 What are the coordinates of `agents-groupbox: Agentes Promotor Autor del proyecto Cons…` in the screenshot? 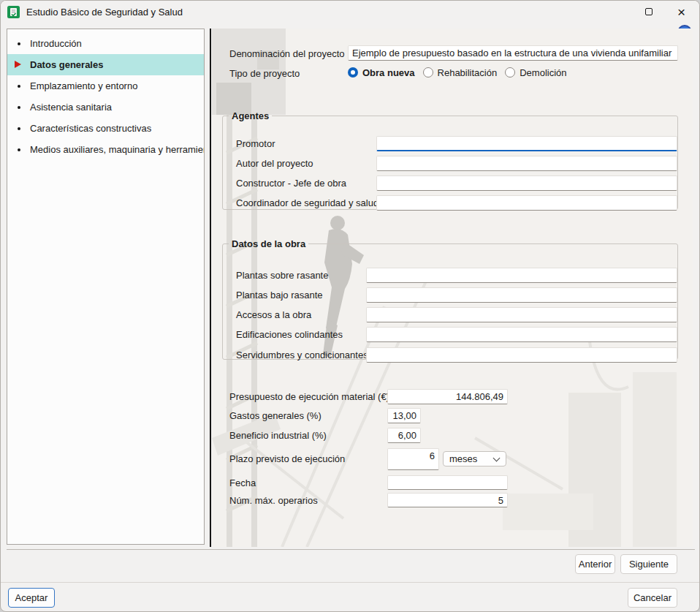 It's located at (450, 160).